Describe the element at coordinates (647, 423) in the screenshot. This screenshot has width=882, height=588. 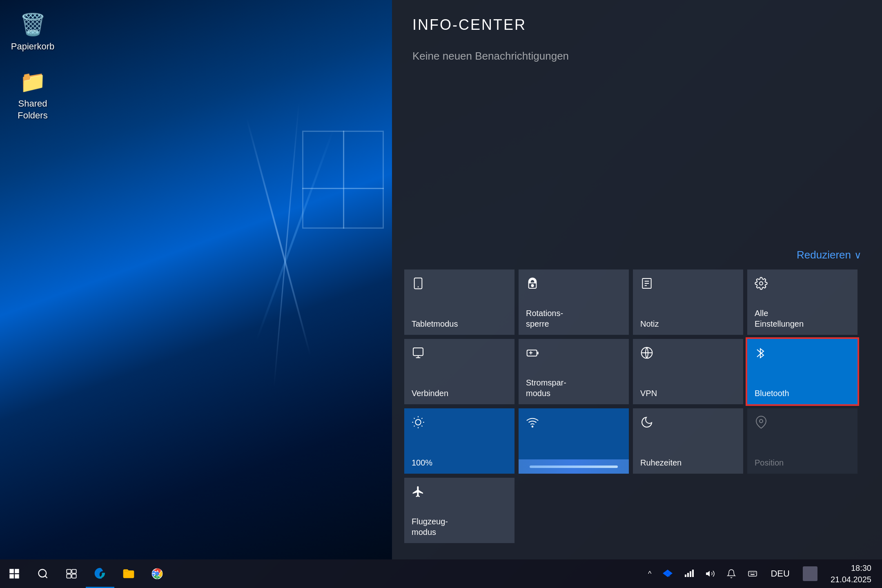
I see `moon-icon` at that location.